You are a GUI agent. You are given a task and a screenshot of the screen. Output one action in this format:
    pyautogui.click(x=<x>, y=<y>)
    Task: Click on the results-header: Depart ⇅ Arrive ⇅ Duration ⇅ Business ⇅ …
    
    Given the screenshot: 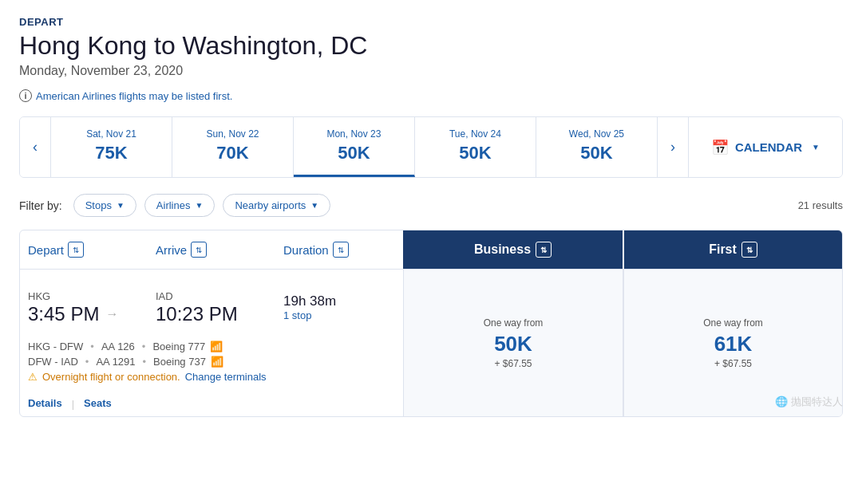 What is the action you would take?
    pyautogui.click(x=431, y=250)
    